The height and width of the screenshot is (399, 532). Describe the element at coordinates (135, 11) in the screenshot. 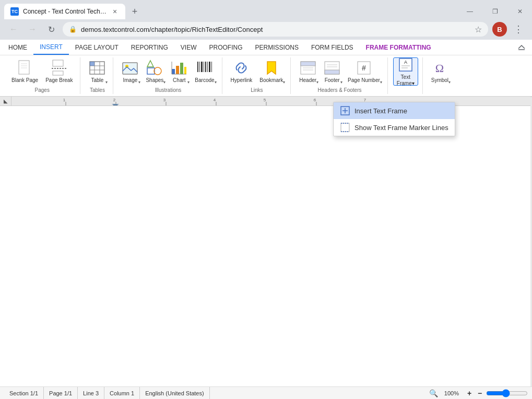

I see `new-tab-button: +` at that location.